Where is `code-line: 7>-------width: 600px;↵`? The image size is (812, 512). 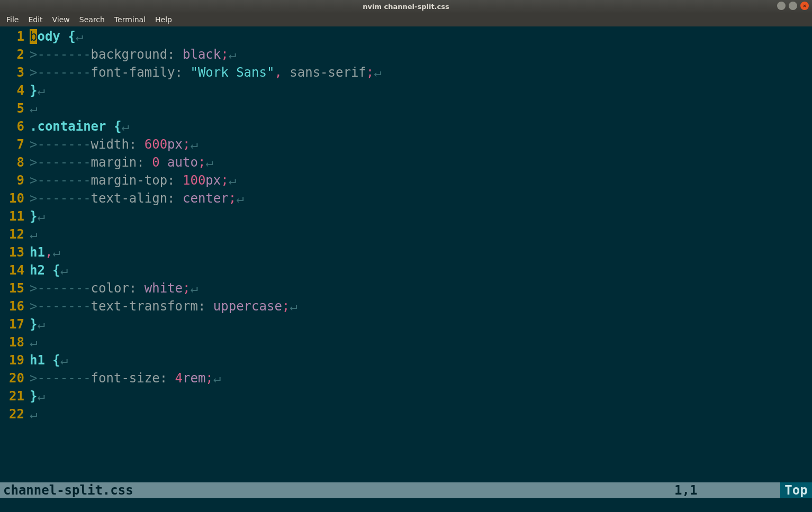 code-line: 7>-------width: 600px;↵ is located at coordinates (406, 144).